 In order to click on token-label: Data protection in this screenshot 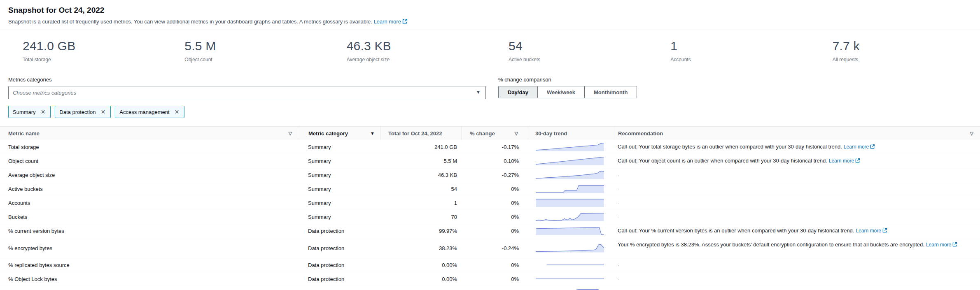, I will do `click(77, 112)`.